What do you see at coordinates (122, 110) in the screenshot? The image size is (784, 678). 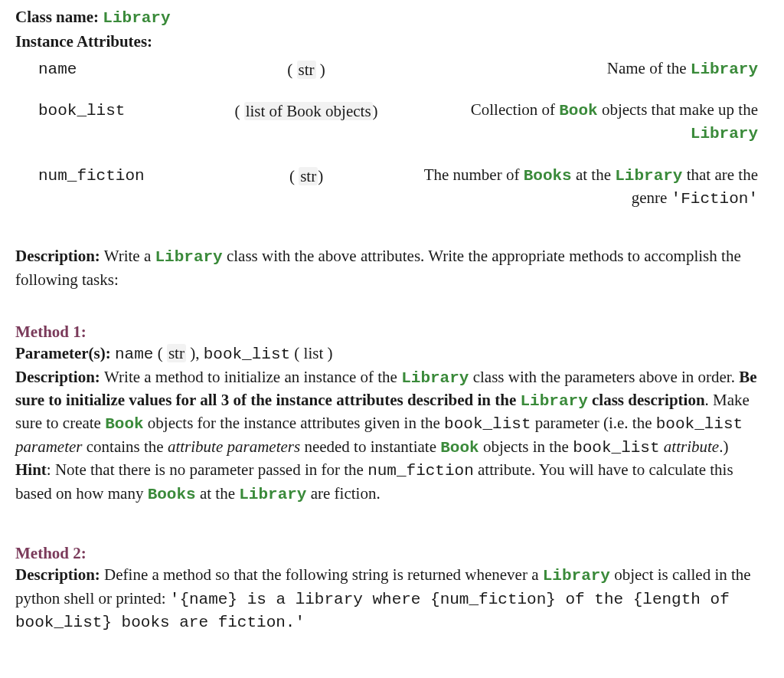 I see `attr-name: book_list` at bounding box center [122, 110].